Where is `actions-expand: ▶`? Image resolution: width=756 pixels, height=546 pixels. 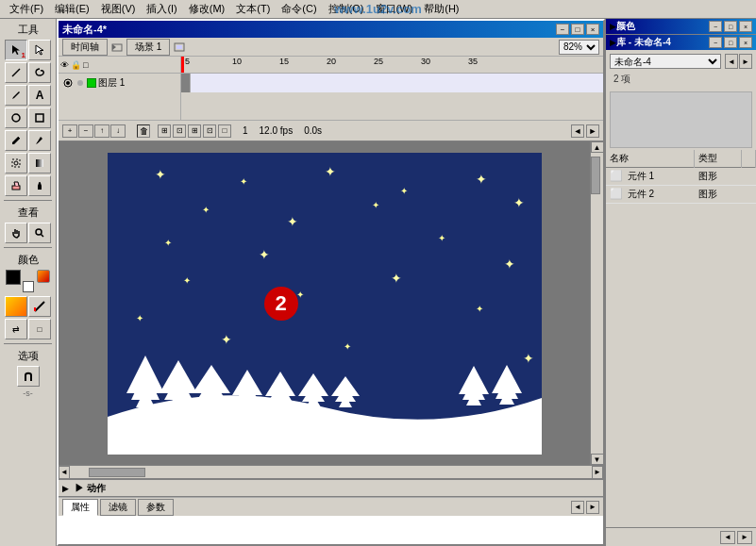 actions-expand: ▶ is located at coordinates (66, 488).